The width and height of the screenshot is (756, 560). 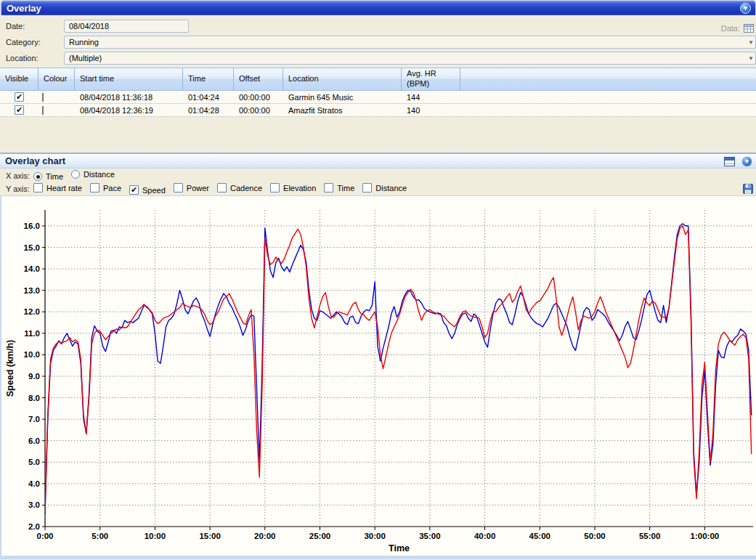 What do you see at coordinates (410, 58) in the screenshot?
I see `location-combobox: (Multiple) ▼` at bounding box center [410, 58].